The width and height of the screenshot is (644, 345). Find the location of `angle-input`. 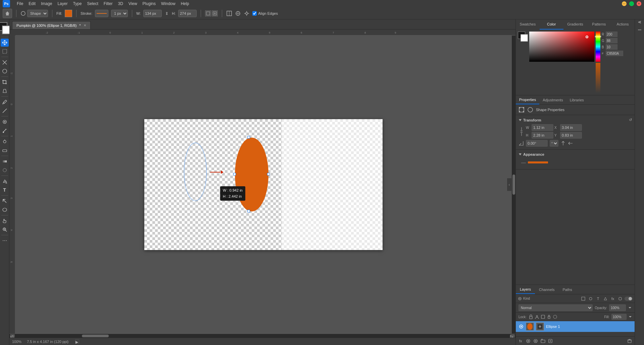

angle-input is located at coordinates (537, 143).